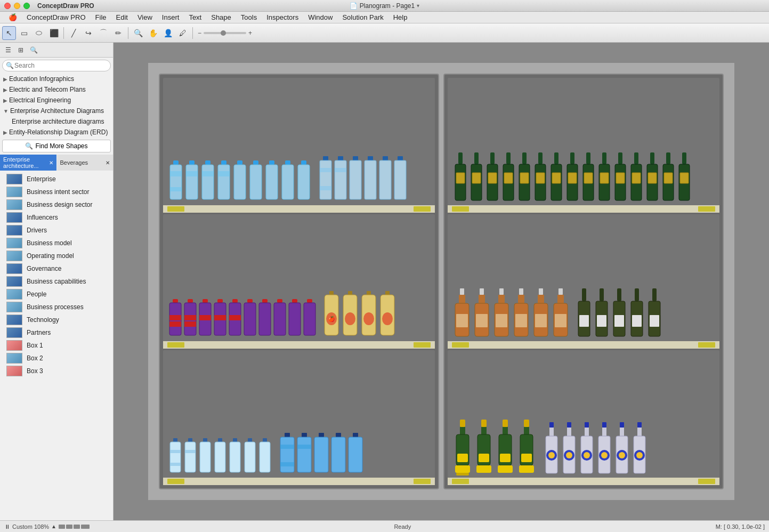 This screenshot has width=769, height=532. Describe the element at coordinates (101, 17) in the screenshot. I see `menu-file: File` at that location.